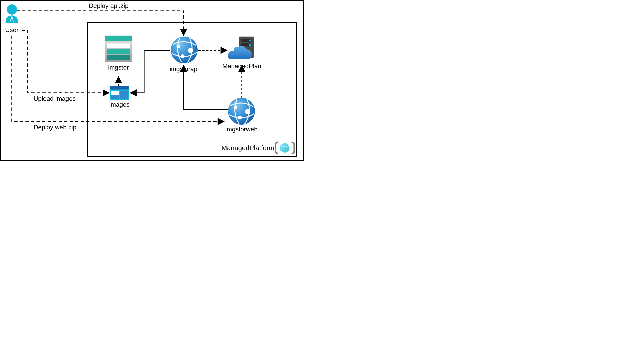  Describe the element at coordinates (120, 93) in the screenshot. I see `images-icon` at that location.